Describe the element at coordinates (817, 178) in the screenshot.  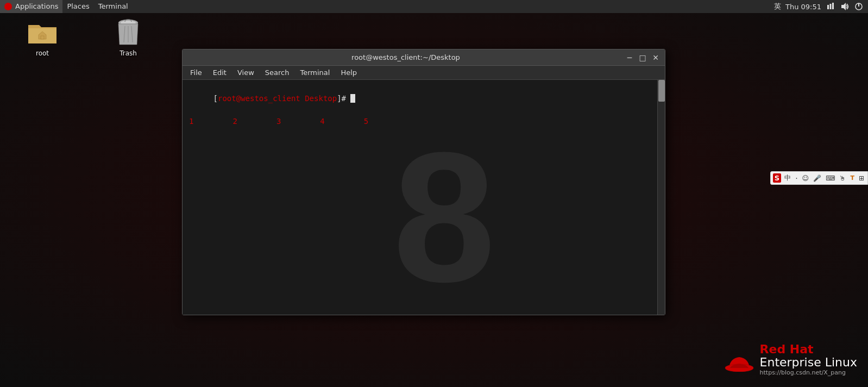
I see `ime-mic-icon: 🎤` at that location.